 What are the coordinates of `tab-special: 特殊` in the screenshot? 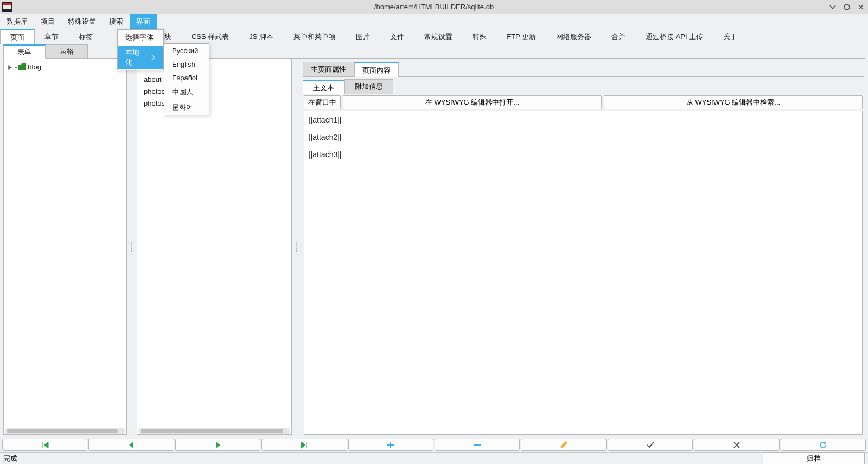 It's located at (480, 37).